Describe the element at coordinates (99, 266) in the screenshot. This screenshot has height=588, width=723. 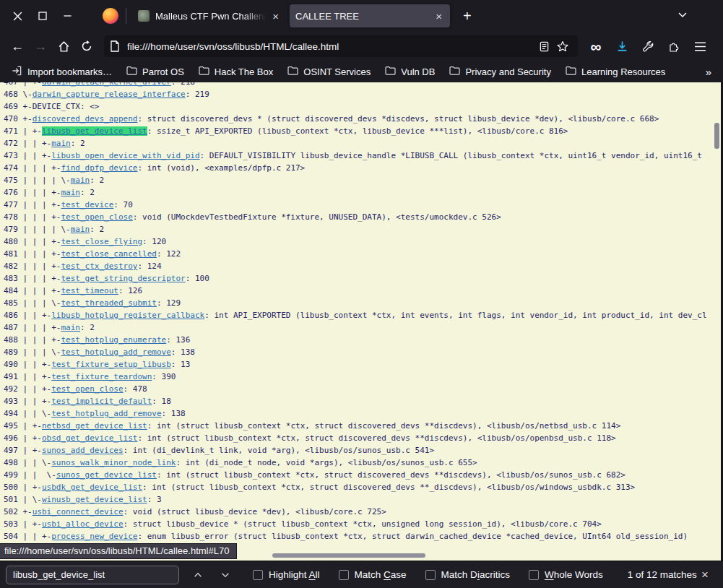
I see `function-link: test_ctx_destroy` at that location.